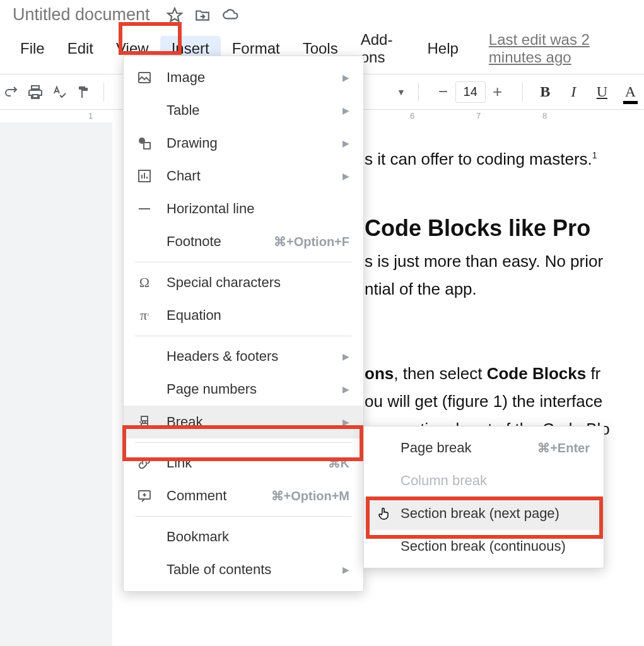  I want to click on menu-item-label: Bookmark, so click(258, 537).